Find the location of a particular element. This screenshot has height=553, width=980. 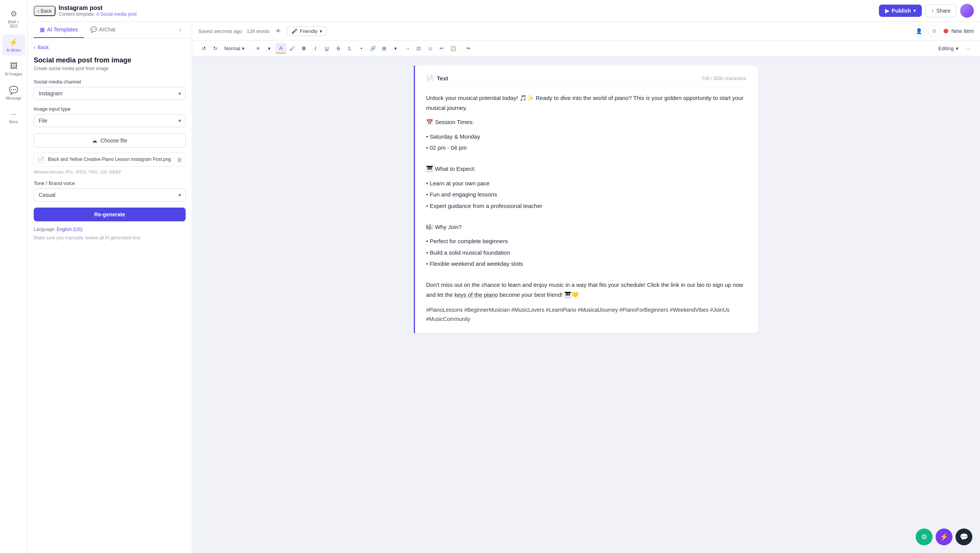

notification-dot is located at coordinates (946, 31).